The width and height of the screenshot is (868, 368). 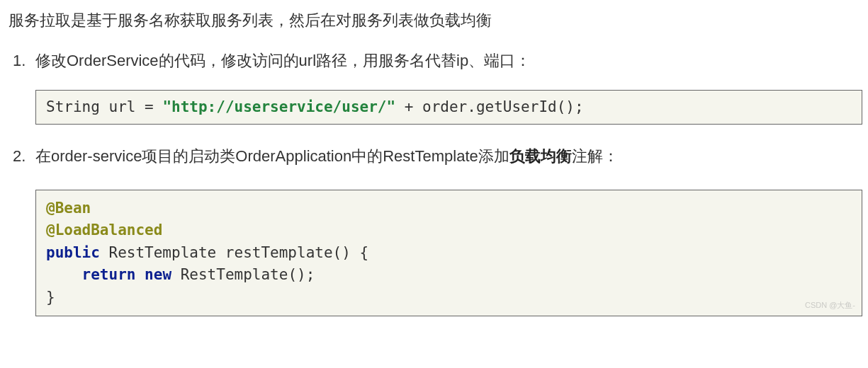 I want to click on step-2-text-pre: 在order-service项目的启动类OrderApplication中的Re…, so click(x=272, y=156).